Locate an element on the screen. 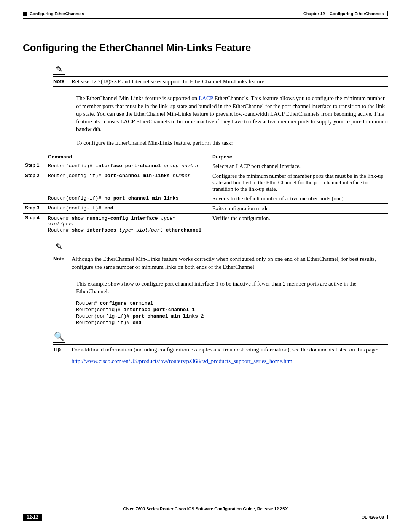  note-body: Note Release 12.2(18)SXF and later relea… is located at coordinates (221, 81).